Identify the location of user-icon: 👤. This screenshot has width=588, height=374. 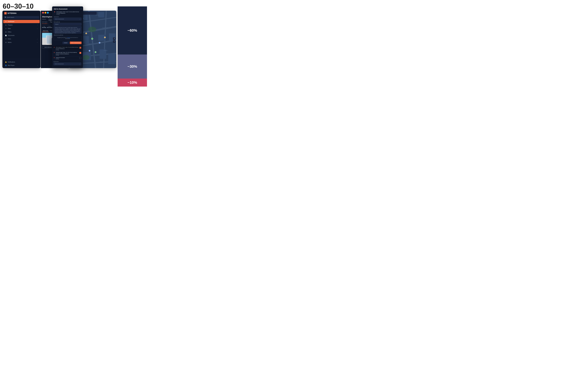
(6, 65).